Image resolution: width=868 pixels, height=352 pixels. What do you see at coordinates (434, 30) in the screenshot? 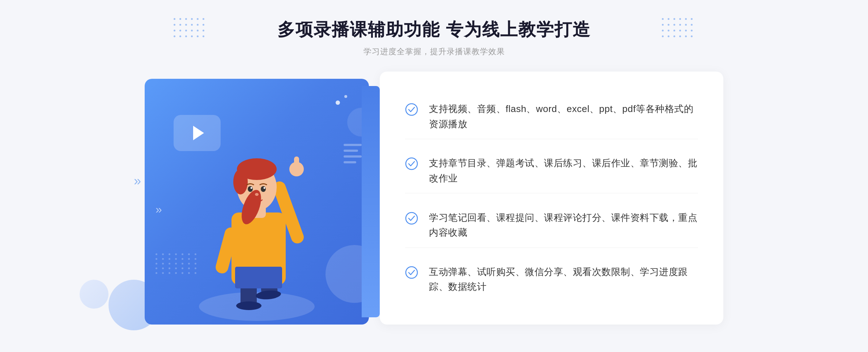
I see `main-title-text: 多项录播课辅助功能 专为线上教学打造` at bounding box center [434, 30].